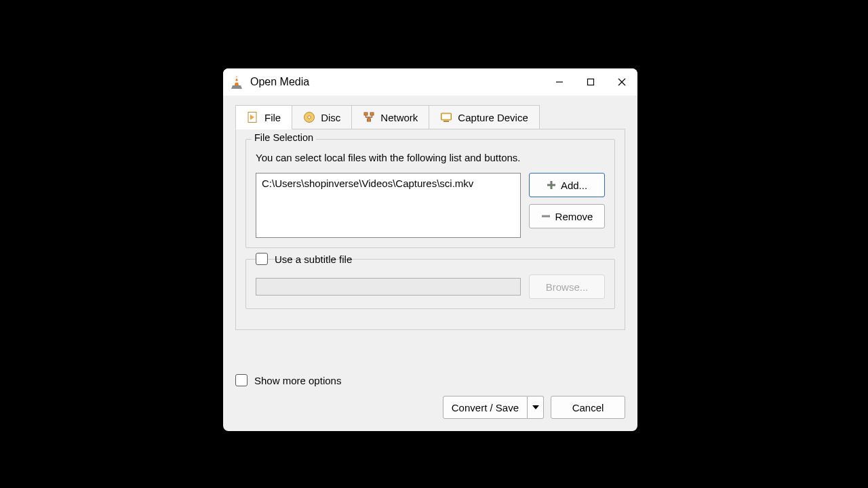 This screenshot has width=868, height=488. Describe the element at coordinates (567, 287) in the screenshot. I see `browse-button: Browse...` at that location.